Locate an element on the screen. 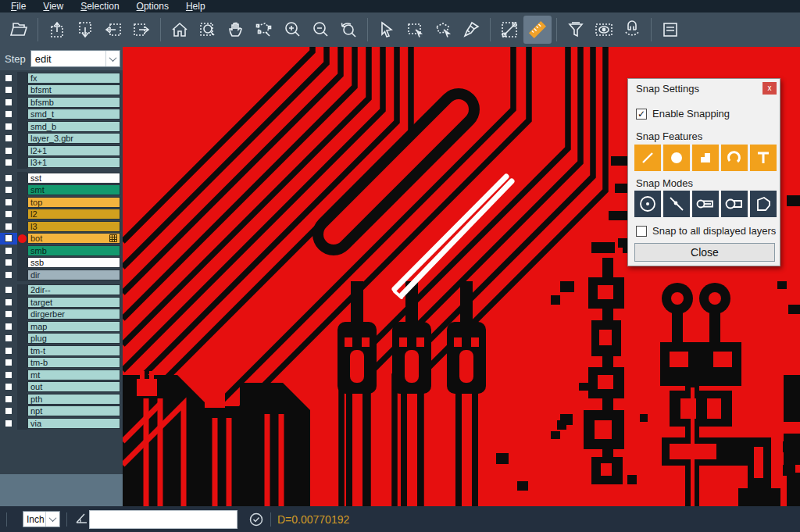 The width and height of the screenshot is (800, 532). pan-up-icon is located at coordinates (57, 30).